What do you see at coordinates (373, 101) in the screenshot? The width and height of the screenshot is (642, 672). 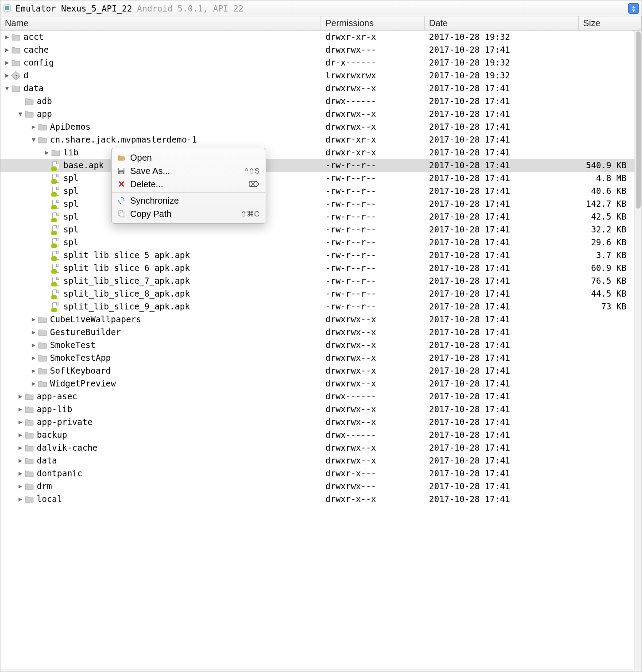 I see `file-permissions: drwx------` at bounding box center [373, 101].